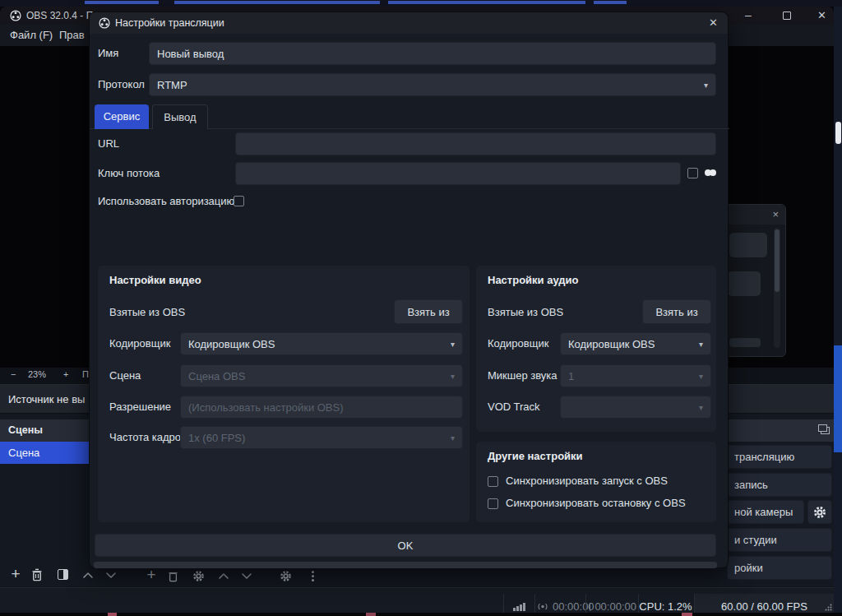 The height and width of the screenshot is (616, 842). Describe the element at coordinates (714, 23) in the screenshot. I see `dialog-close-button: ✕` at that location.